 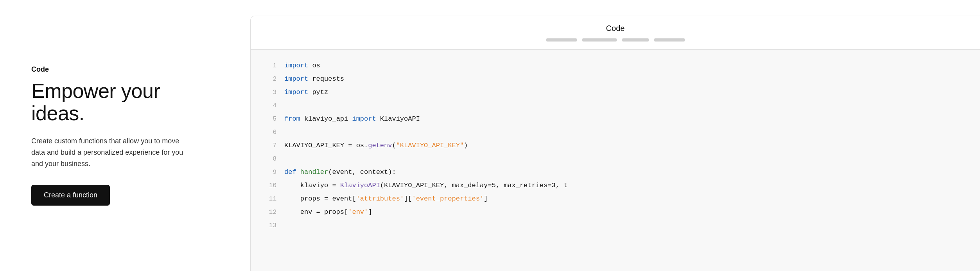 What do you see at coordinates (269, 159) in the screenshot?
I see `line-number: 8` at bounding box center [269, 159].